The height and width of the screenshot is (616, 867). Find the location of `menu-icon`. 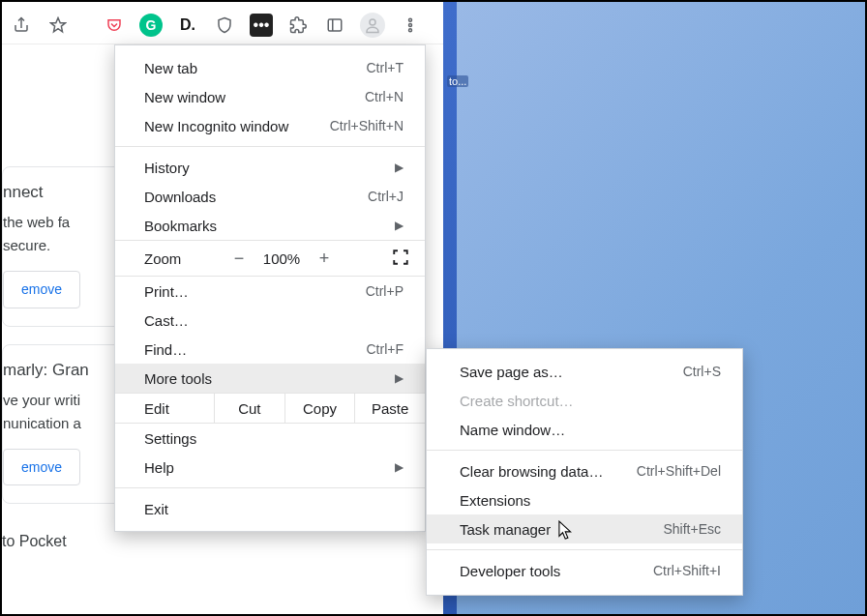

menu-icon is located at coordinates (410, 25).